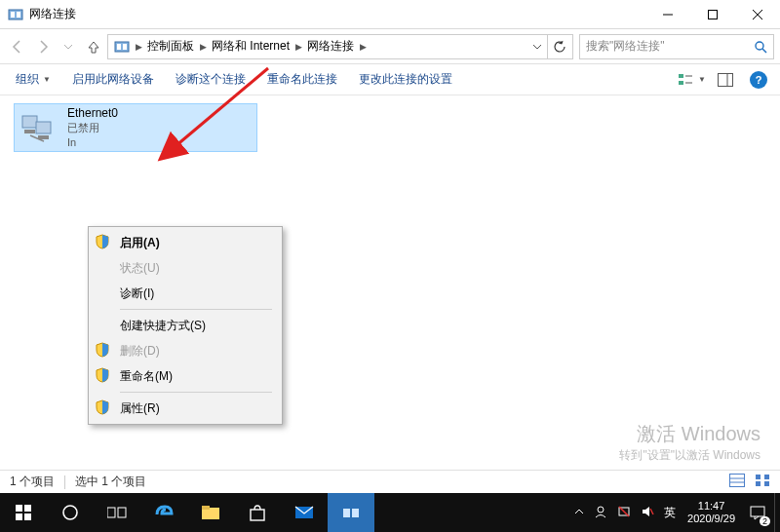 Image resolution: width=780 pixels, height=532 pixels. What do you see at coordinates (111, 481) in the screenshot?
I see `status-selection: 选中 1 个项目` at bounding box center [111, 481].